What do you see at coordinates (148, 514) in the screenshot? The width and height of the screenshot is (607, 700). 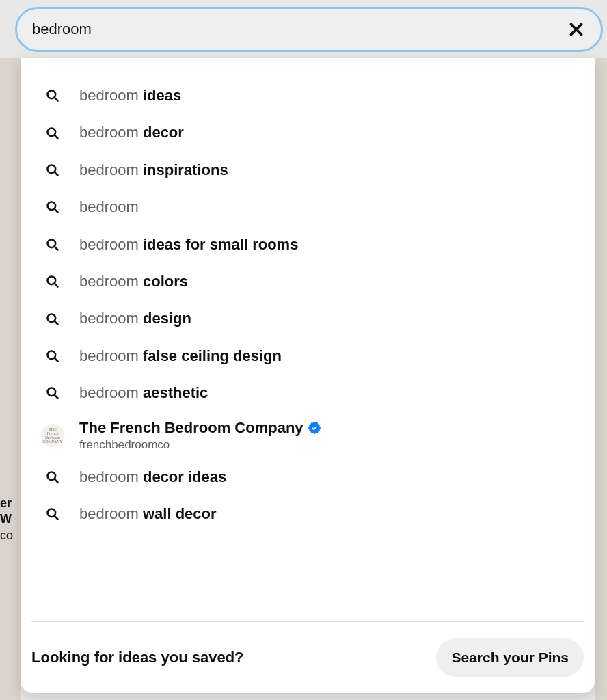 I see `suggestion-text: bedroom wall decor` at bounding box center [148, 514].